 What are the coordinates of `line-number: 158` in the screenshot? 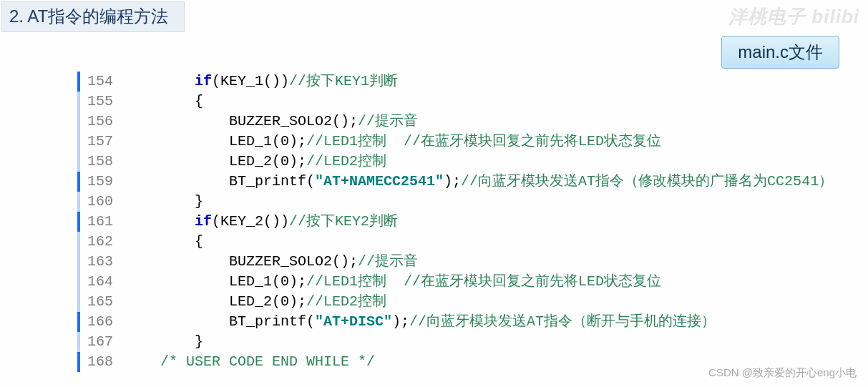 It's located at (103, 162).